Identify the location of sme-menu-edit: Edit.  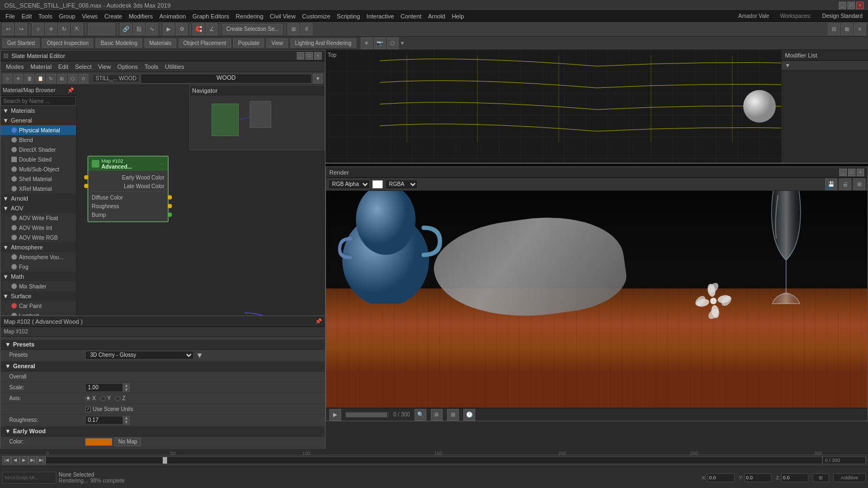
(63, 67).